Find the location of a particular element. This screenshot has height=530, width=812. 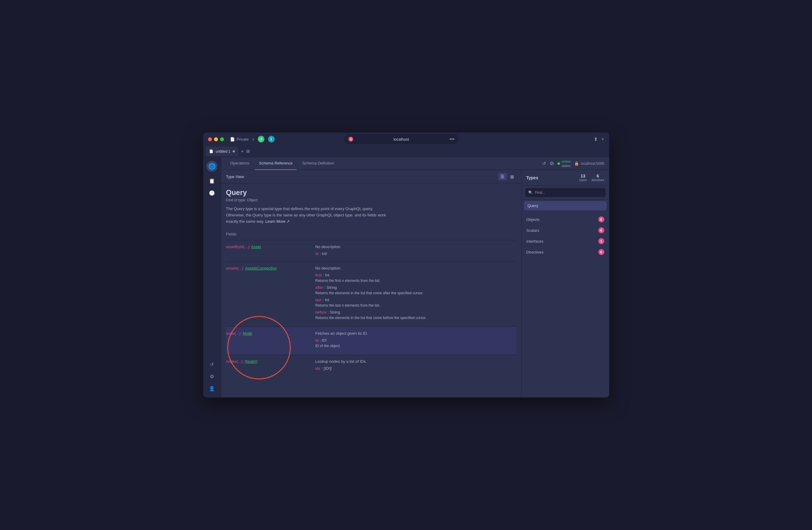

type-description: The Query type is a special type that de… is located at coordinates (309, 215).